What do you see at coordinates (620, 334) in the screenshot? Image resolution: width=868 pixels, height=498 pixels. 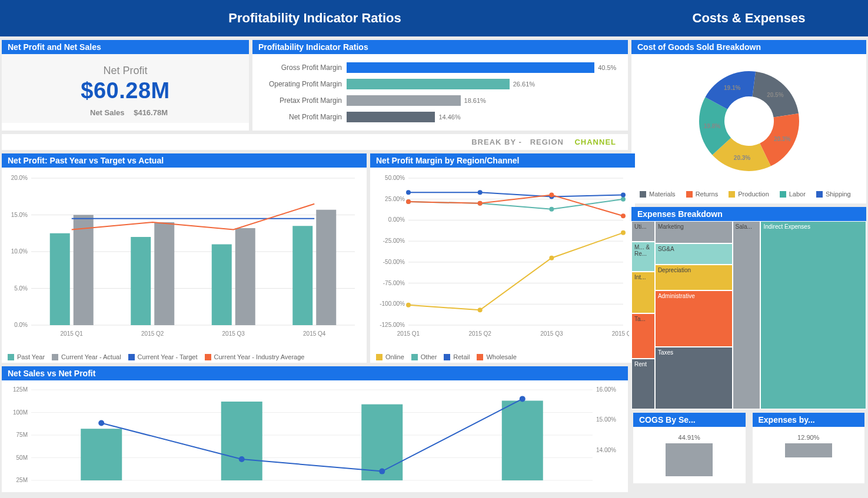 I see `svg-text: 2015 Q4` at bounding box center [620, 334].